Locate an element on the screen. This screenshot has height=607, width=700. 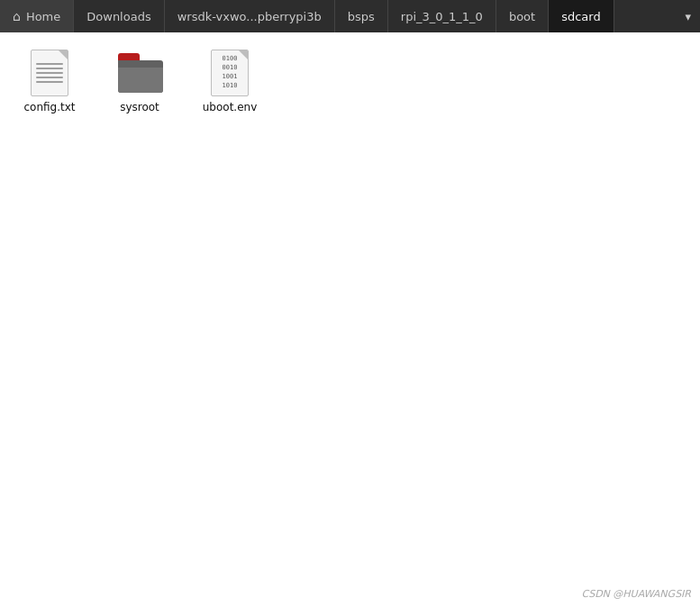
text-file-icon is located at coordinates (50, 73).